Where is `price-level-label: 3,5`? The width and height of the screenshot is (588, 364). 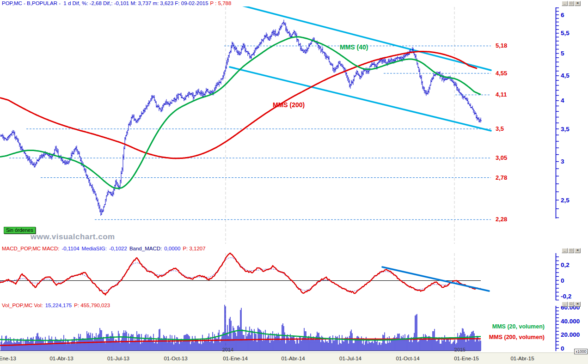 price-level-label: 3,5 is located at coordinates (500, 128).